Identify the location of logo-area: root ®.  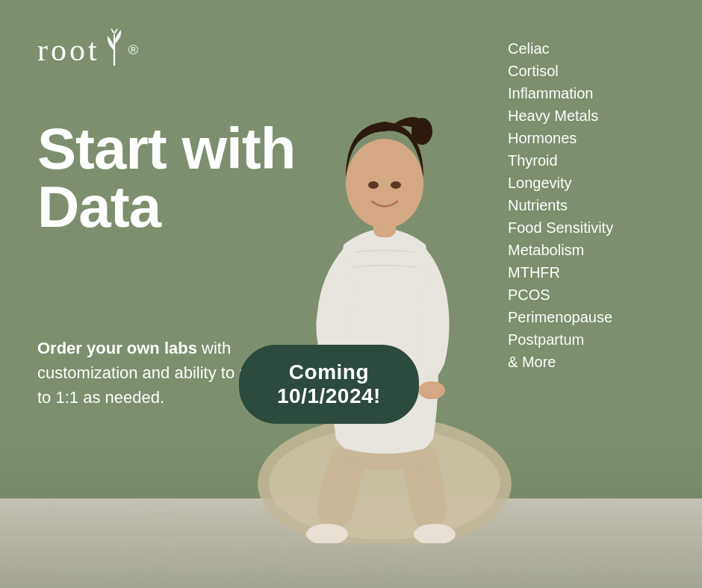
(90, 50).